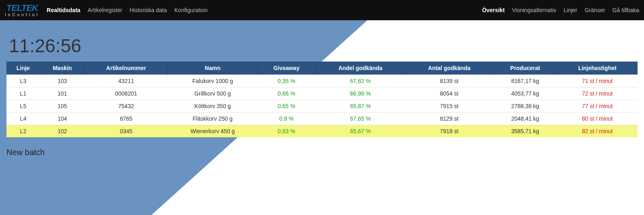 This screenshot has width=644, height=215. I want to click on cell-andel: 66,99 %, so click(361, 94).